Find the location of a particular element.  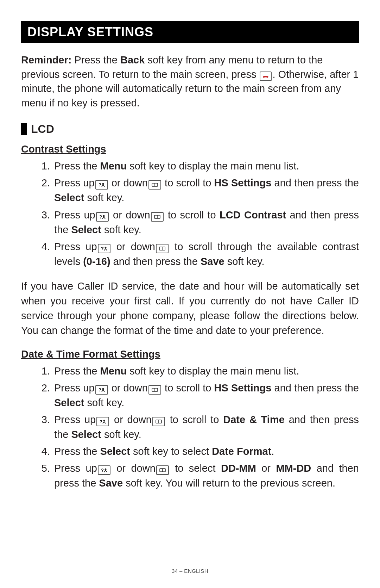

section-marker-icon is located at coordinates (24, 129).